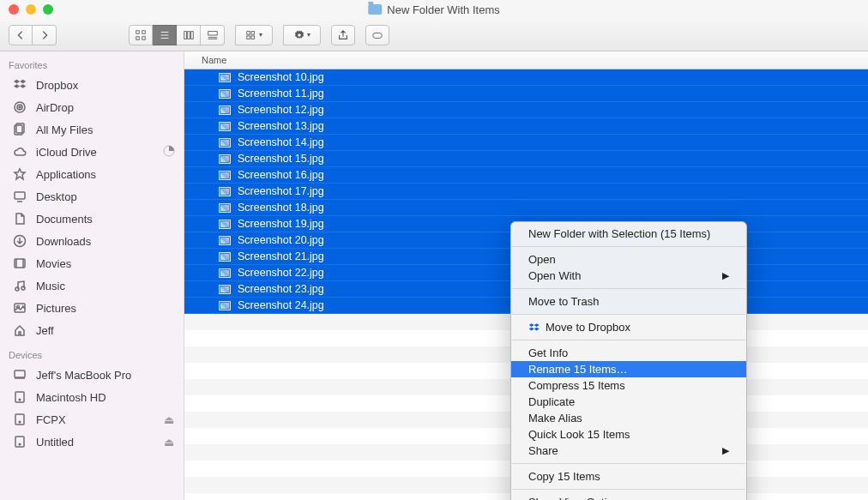 The image size is (868, 500). What do you see at coordinates (92, 308) in the screenshot?
I see `sidebar-item: Pictures` at bounding box center [92, 308].